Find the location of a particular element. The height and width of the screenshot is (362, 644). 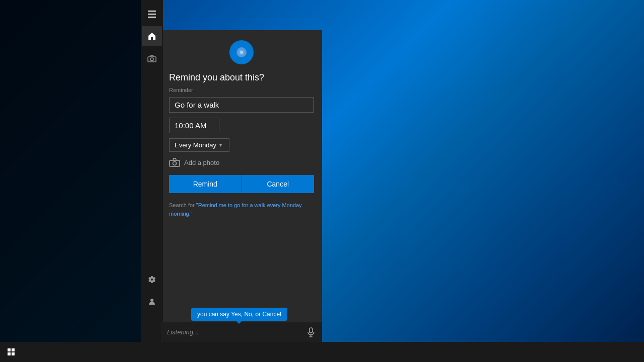

sidebar-item-hamburger is located at coordinates (152, 14).